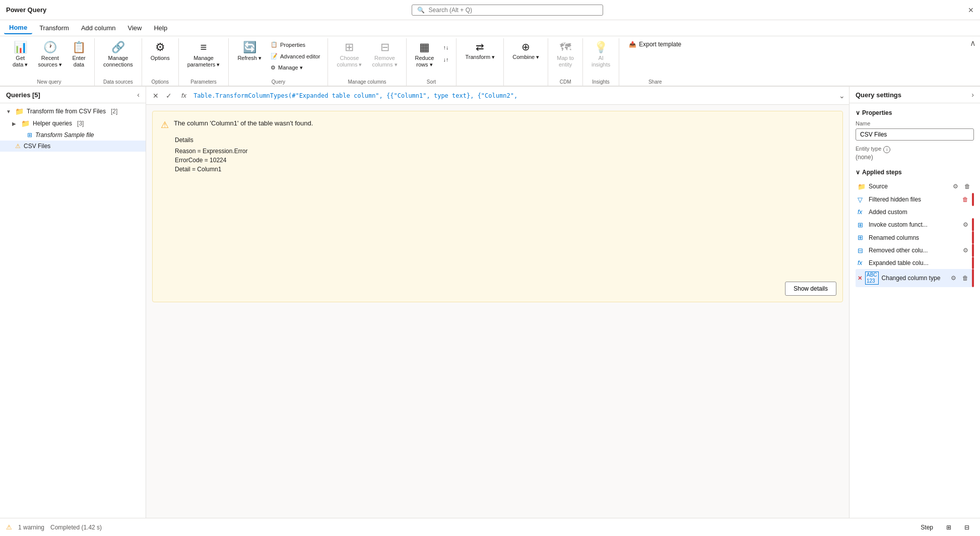  I want to click on formula-fx-label: fx, so click(184, 96).